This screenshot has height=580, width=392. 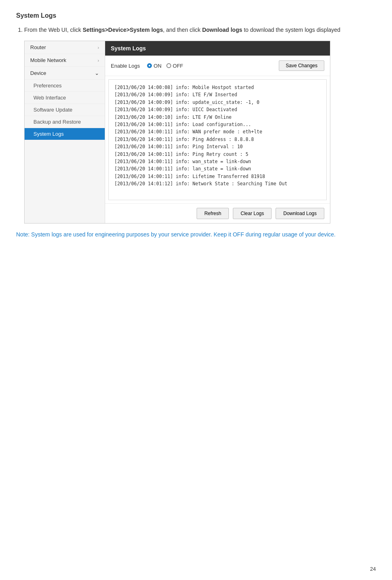 What do you see at coordinates (218, 154) in the screenshot?
I see `log-entry: [2013/06/20 14:00:11] info: Ping Retry c…` at bounding box center [218, 154].